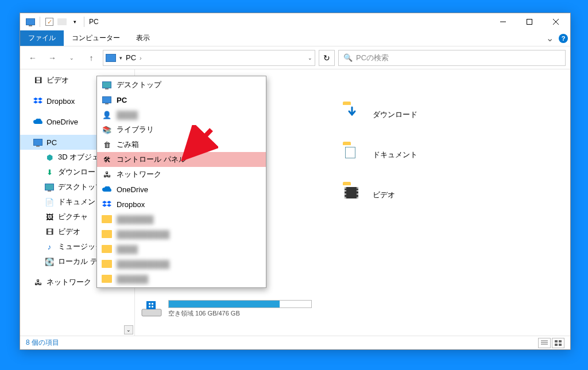 This screenshot has height=370, width=588. I want to click on drive-item: 空き領域 106 GB/476 GB, so click(226, 309).